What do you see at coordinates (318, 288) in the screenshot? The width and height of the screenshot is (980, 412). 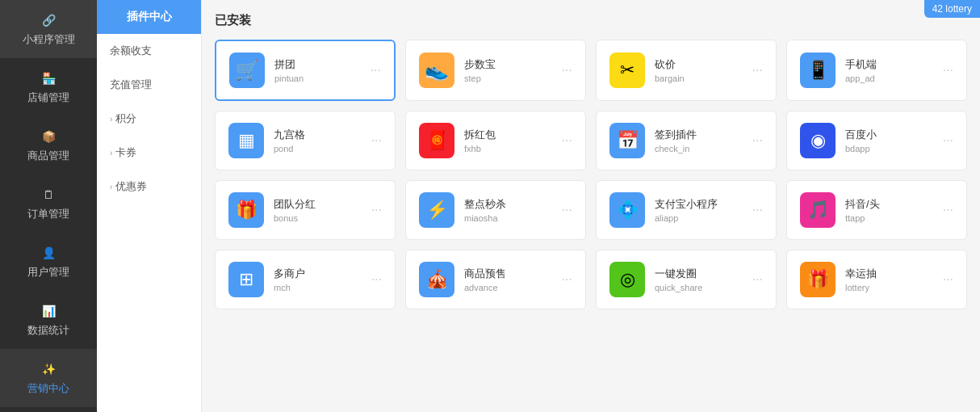 I see `plugin-code-mch: mch` at bounding box center [318, 288].